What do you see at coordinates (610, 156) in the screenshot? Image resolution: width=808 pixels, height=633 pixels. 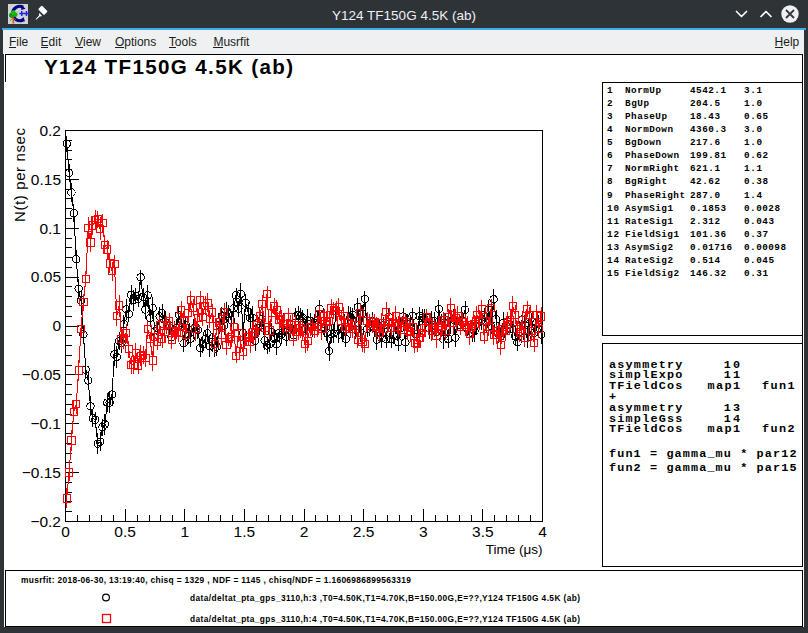 I see `svg-text: 6` at bounding box center [610, 156].